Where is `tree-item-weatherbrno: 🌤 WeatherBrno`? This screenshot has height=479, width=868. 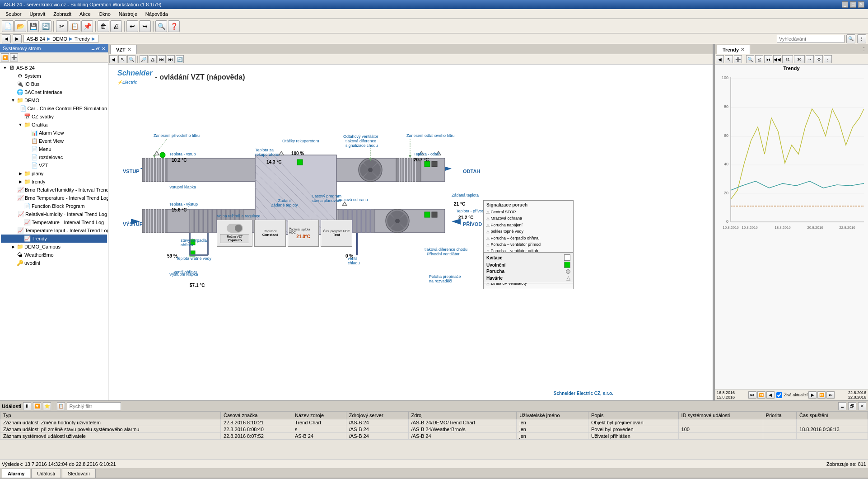
tree-item-weatherbrno: 🌤 WeatherBrno is located at coordinates (54, 255).